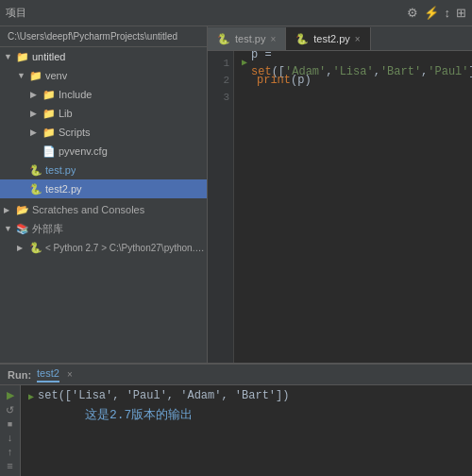 The image size is (472, 476). I want to click on run-stop-button: ■, so click(10, 424).